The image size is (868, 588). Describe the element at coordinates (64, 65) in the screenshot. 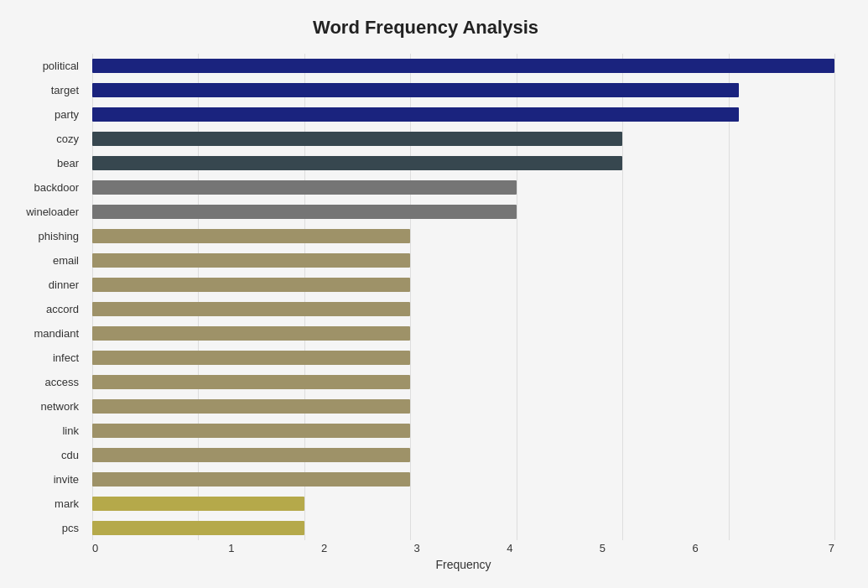

I see `y-label: political` at that location.